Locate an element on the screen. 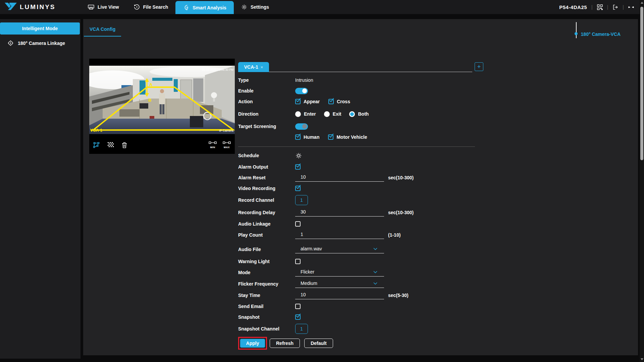  row-mode: Mode Flicker is located at coordinates (362, 273).